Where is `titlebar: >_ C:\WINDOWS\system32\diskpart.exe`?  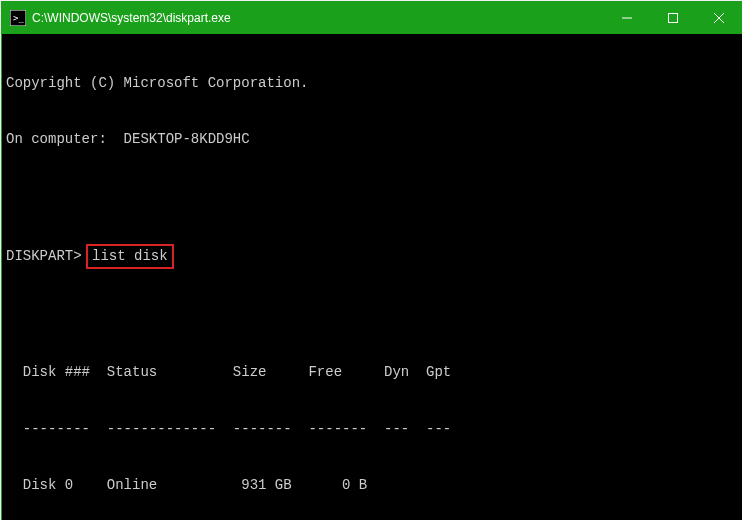
titlebar: >_ C:\WINDOWS\system32\diskpart.exe is located at coordinates (372, 18).